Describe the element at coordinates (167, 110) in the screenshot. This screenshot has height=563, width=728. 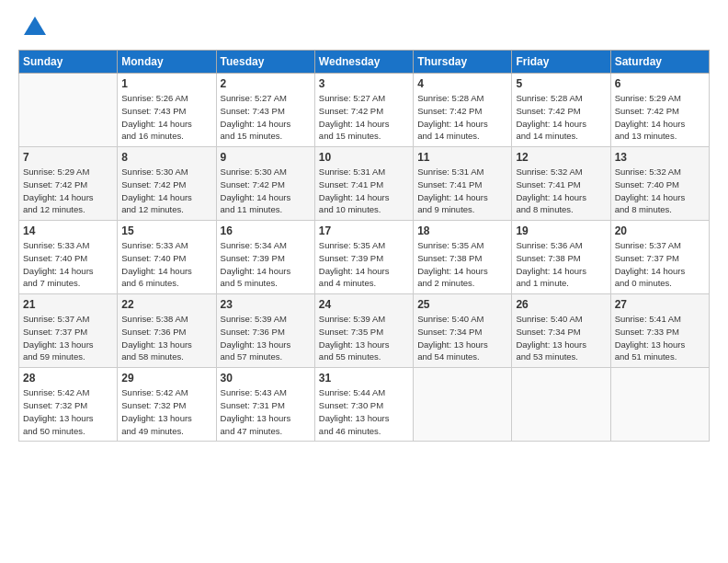
I see `calendar-cell: 1Sunrise: 5:26 AM Sunset: 7:43 PM Daylig…` at that location.